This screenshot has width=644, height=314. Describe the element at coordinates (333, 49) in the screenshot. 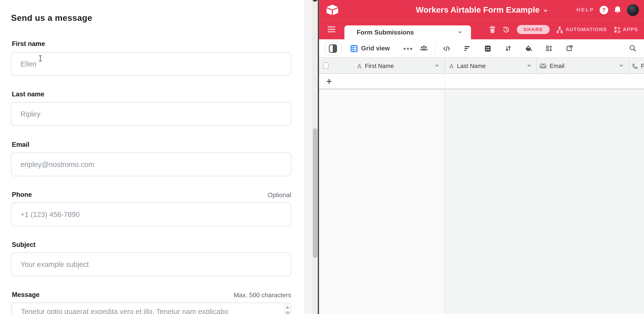

I see `view-sidebar-toggle-button` at that location.